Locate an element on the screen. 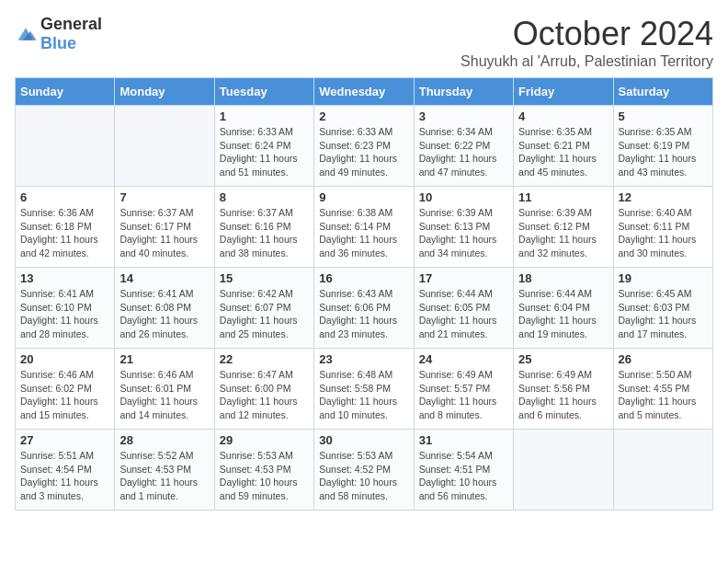 This screenshot has height=563, width=728. calendar-cell: 14Sunrise: 6:41 AM Sunset: 6:08 PM Dayli… is located at coordinates (165, 308).